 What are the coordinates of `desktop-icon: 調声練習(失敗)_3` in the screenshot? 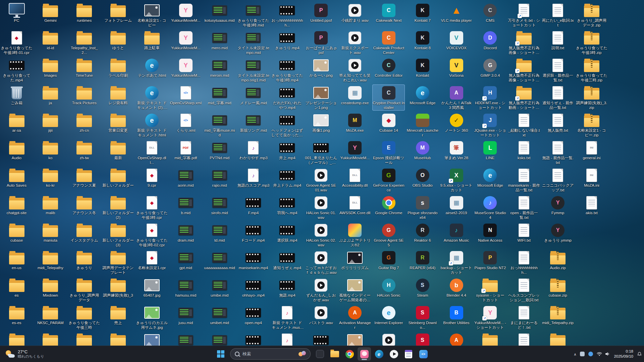 It's located at (118, 290).